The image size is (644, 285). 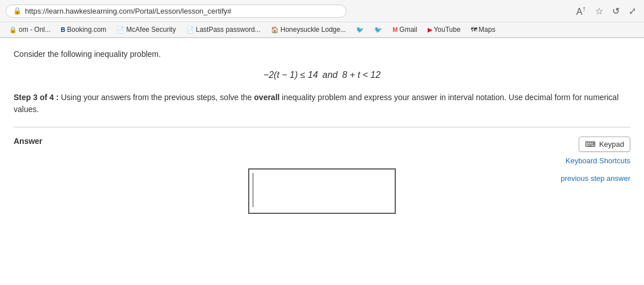 I want to click on section-divider, so click(x=322, y=127).